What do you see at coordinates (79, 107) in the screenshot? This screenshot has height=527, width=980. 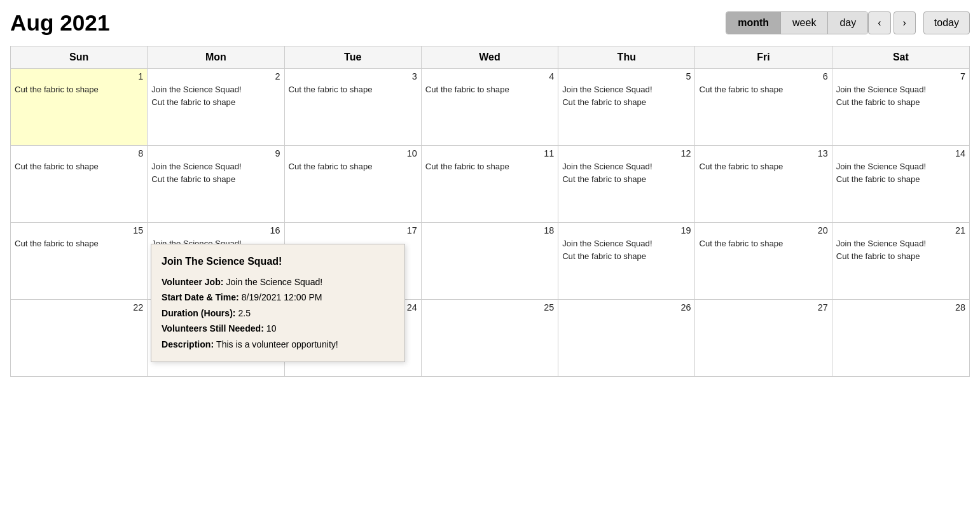 I see `calendar-cell-0-0: 1Cut the fabric to shape` at bounding box center [79, 107].